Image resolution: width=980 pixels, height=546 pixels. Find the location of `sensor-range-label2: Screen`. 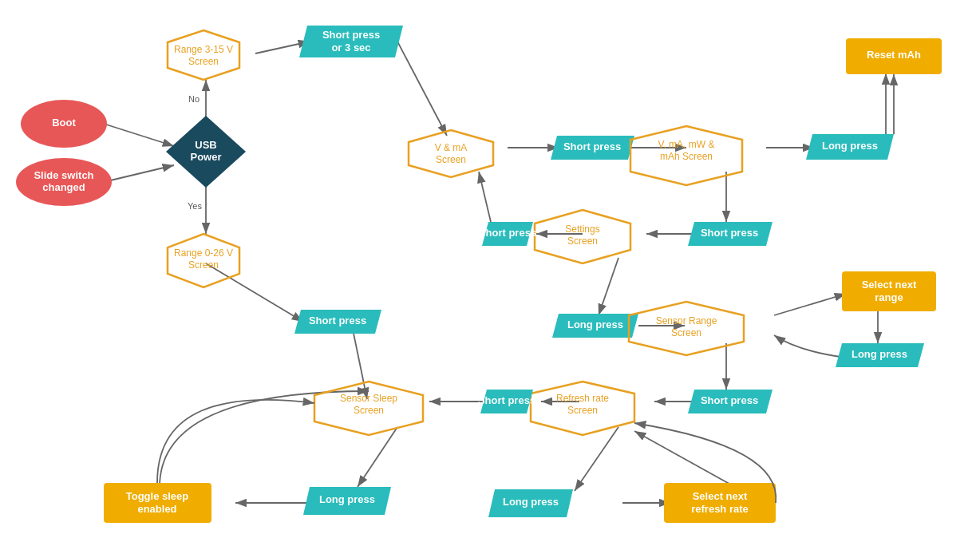

sensor-range-label2: Screen is located at coordinates (686, 333).